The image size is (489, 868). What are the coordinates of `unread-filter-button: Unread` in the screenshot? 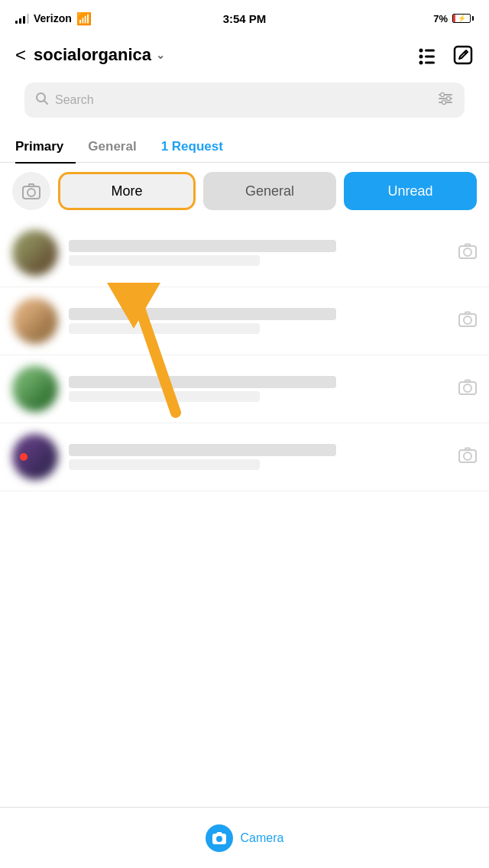 It's located at (410, 191).